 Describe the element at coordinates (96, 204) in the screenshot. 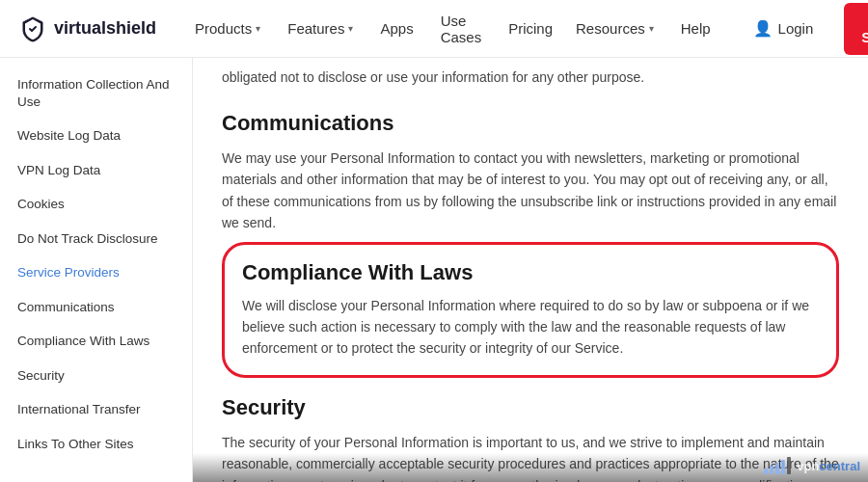

I see `sidebar-item-cookies: Cookies` at that location.